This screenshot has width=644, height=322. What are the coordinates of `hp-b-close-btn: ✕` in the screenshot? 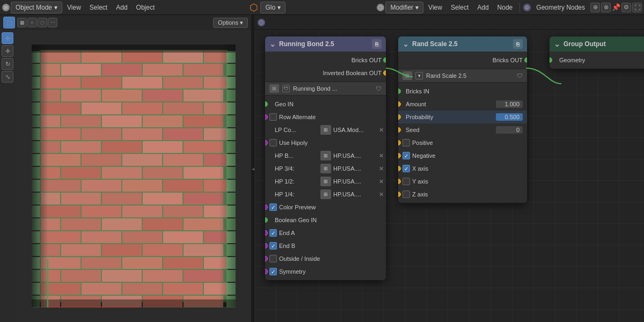 It's located at (381, 156).